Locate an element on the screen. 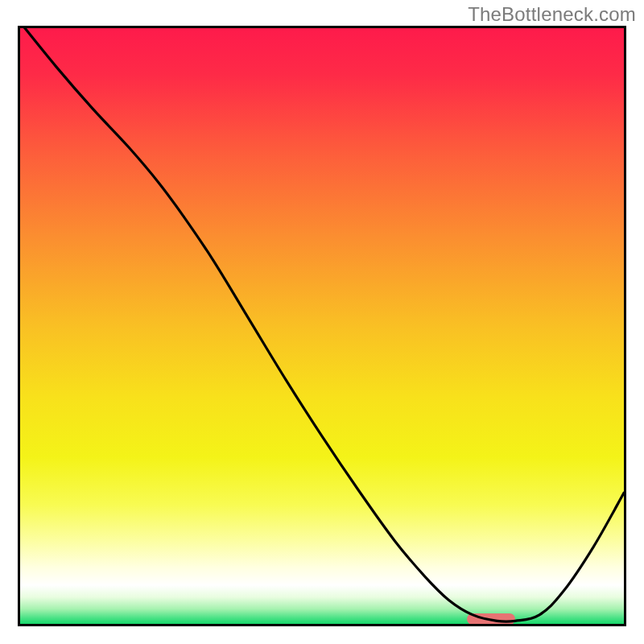 This screenshot has height=644, width=644. watermark-text: TheBottleneck.com is located at coordinates (552, 14).